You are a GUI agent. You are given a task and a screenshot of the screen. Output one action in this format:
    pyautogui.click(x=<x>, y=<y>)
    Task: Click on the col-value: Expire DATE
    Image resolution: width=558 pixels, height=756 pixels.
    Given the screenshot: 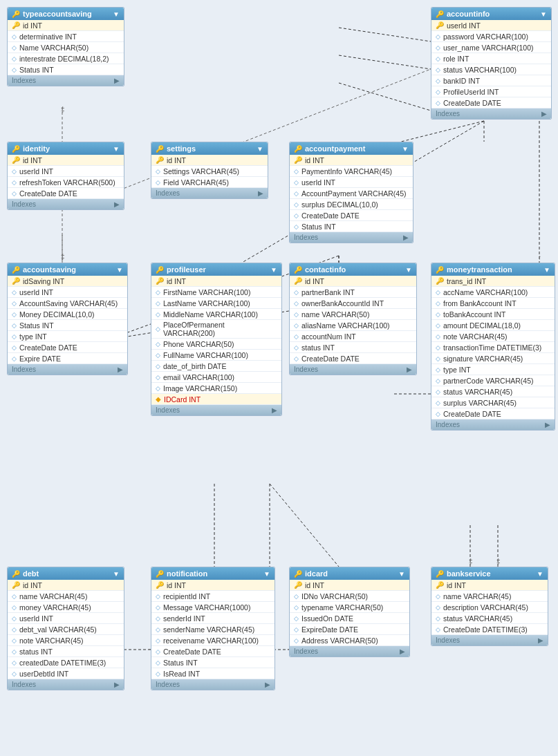 What is the action you would take?
    pyautogui.click(x=40, y=359)
    